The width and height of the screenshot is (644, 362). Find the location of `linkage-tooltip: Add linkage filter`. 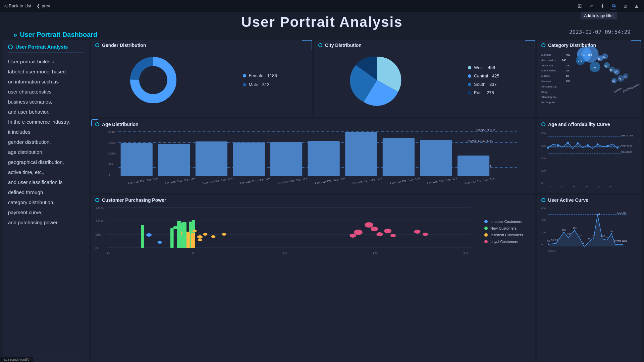

linkage-tooltip: Add linkage filter is located at coordinates (599, 16).